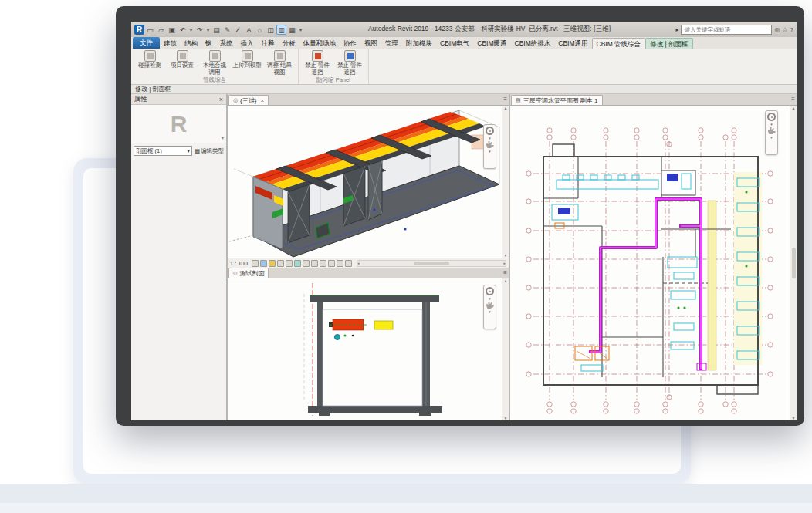 The height and width of the screenshot is (513, 812). I want to click on save-icon: ▣, so click(171, 29).